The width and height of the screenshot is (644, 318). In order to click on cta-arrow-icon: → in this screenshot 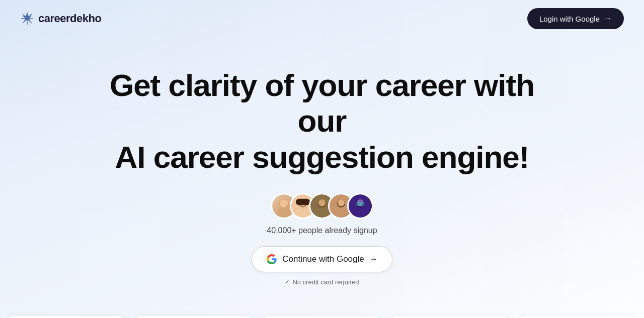, I will do `click(373, 259)`.